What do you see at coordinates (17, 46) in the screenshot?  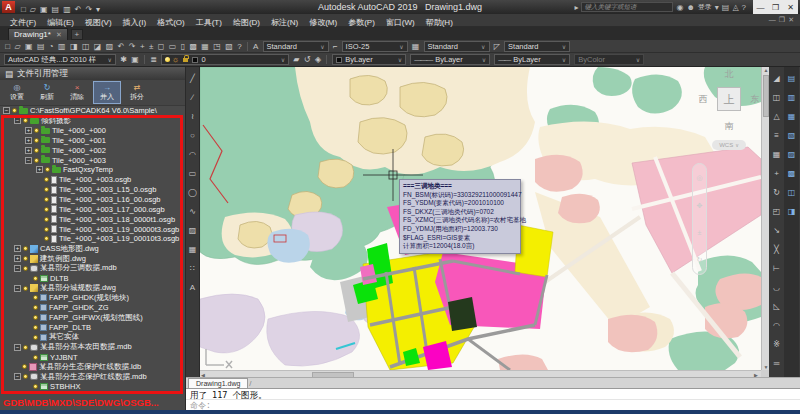 I see `open-icon: ▱` at bounding box center [17, 46].